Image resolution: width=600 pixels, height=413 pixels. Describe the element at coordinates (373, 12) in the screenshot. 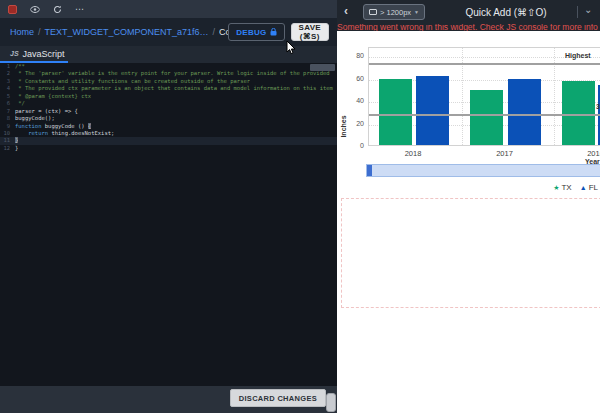

I see `monitor-icon` at that location.